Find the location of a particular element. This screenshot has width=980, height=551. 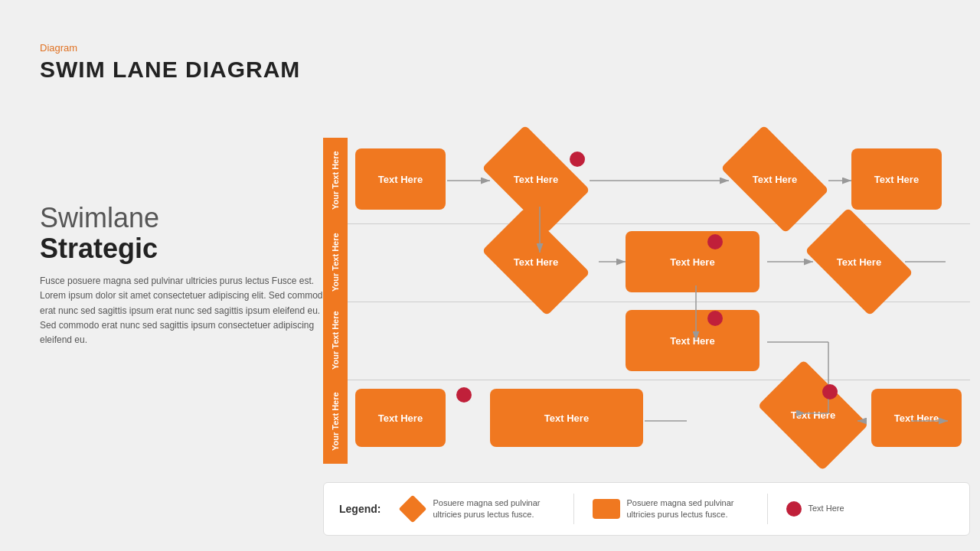

legend-diamond-text: Posuere magna sed pulvinar ultricies pur… is located at coordinates (494, 510).